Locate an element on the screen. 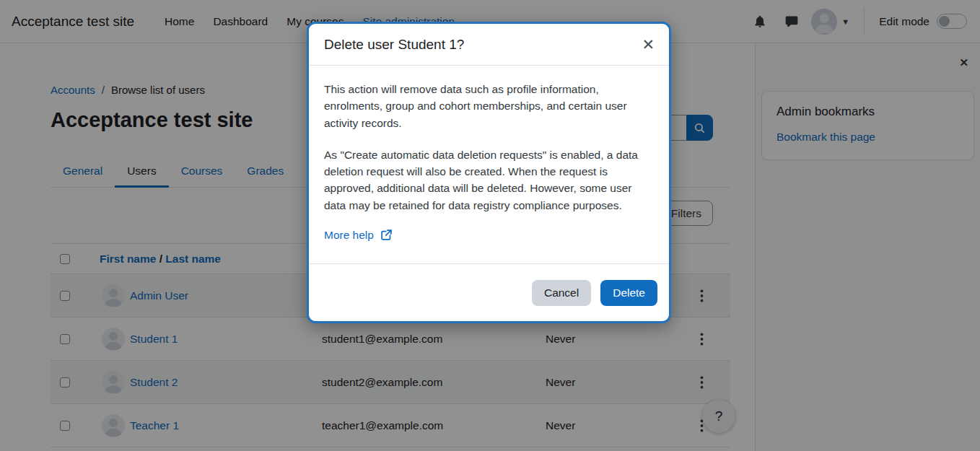 Image resolution: width=980 pixels, height=451 pixels. modal-paragraph: This action will remove data such as pro… is located at coordinates (489, 106).